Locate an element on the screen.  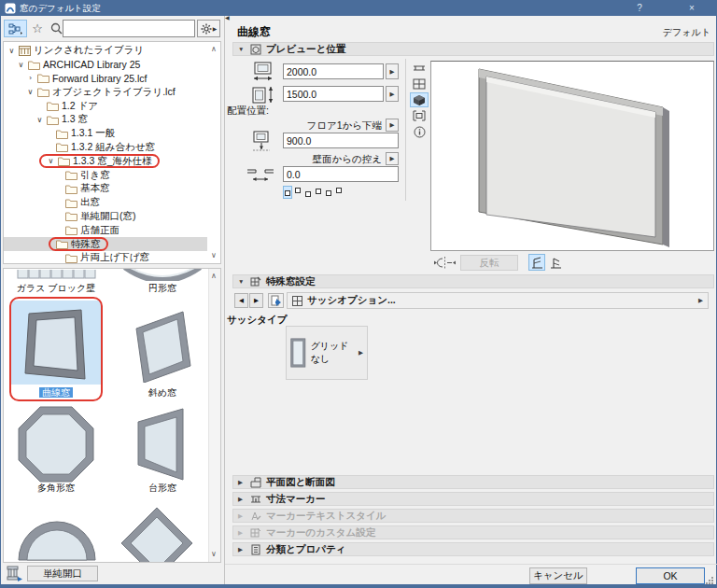
strip-divider is located at coordinates (405, 130).